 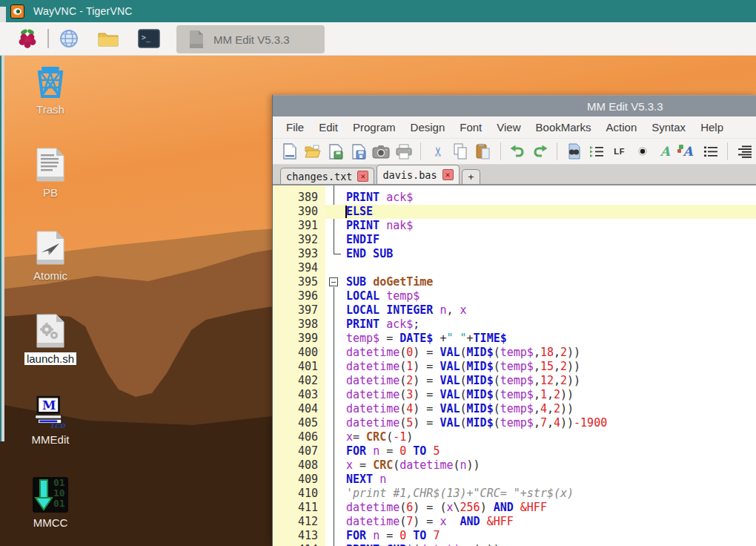 What do you see at coordinates (626, 107) in the screenshot?
I see `window-title: MM Edit V5.3.3` at bounding box center [626, 107].